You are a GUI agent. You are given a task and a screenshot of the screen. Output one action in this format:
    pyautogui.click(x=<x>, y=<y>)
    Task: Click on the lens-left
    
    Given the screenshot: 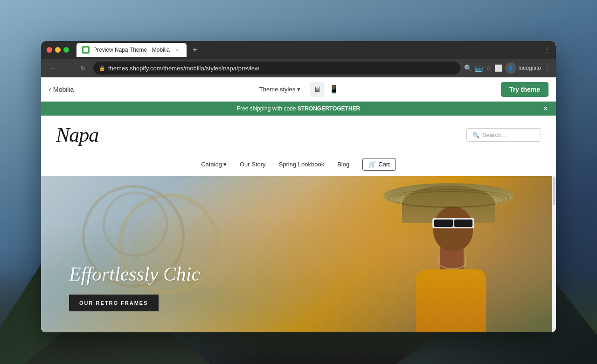 What is the action you would take?
    pyautogui.click(x=444, y=223)
    